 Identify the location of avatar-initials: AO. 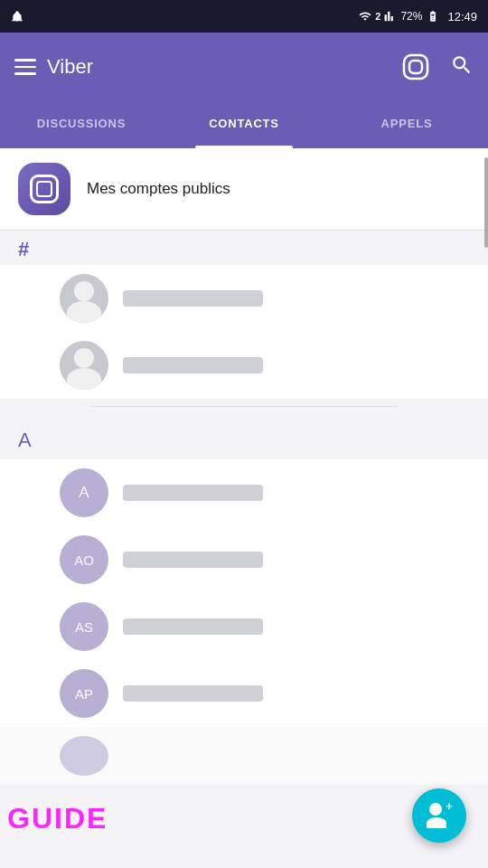
(84, 561).